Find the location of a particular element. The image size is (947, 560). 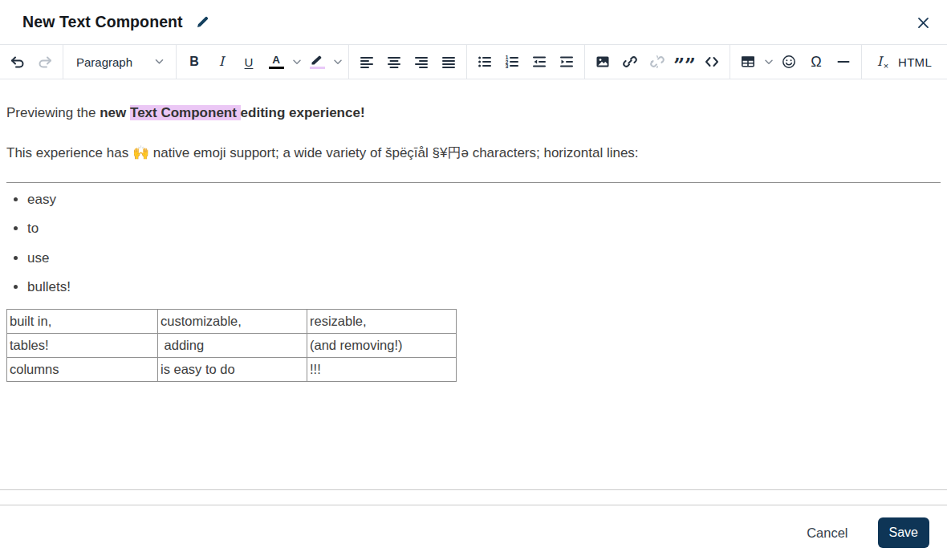

horizontal-rule-button is located at coordinates (843, 62).